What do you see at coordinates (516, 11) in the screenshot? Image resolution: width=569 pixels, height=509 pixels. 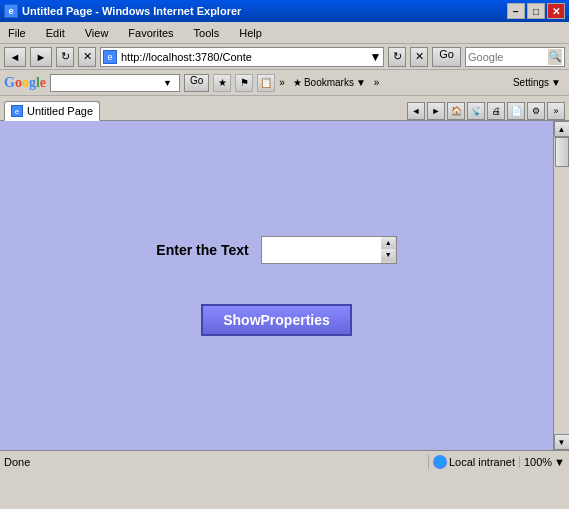 I see `minimize-button: −` at bounding box center [516, 11].